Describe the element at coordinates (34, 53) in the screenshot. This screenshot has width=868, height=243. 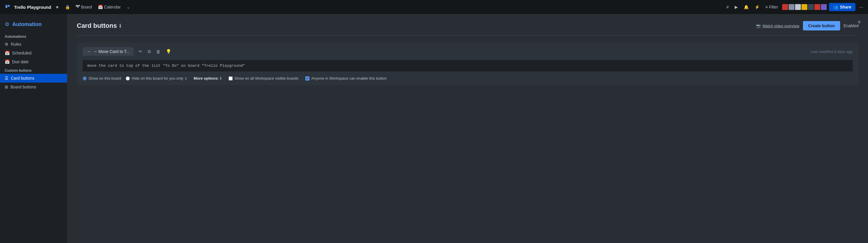
I see `sidebar-item-scheduled: 📅 Scheduled` at that location.